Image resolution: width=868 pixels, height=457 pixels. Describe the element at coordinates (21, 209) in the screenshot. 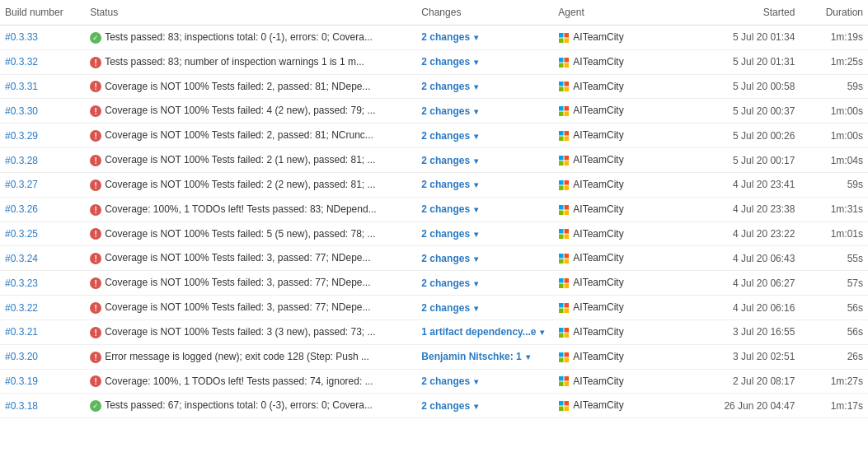

I see `build-link: #0.3.26` at that location.